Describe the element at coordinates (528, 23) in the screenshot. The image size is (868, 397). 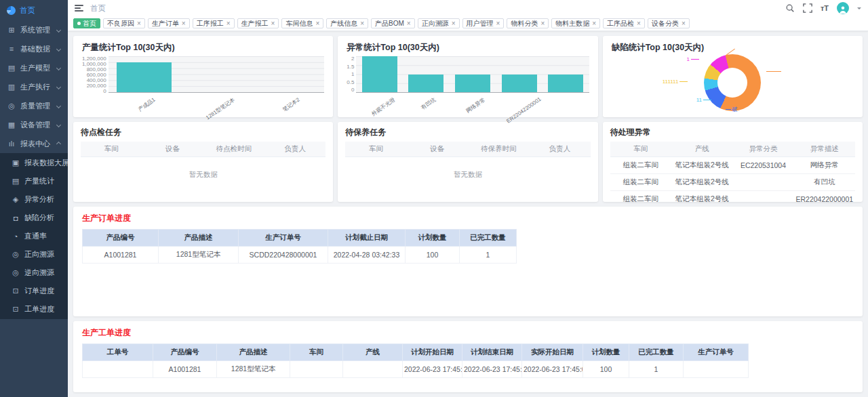
I see `tab-物料分类: 物料分类×` at that location.